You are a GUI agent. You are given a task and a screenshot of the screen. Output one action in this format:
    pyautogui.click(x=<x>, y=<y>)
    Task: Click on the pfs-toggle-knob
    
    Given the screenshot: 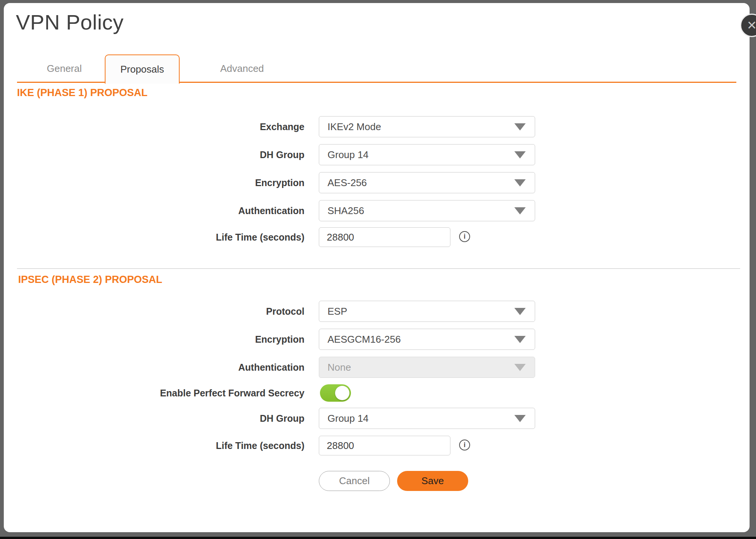 What is the action you would take?
    pyautogui.click(x=342, y=393)
    